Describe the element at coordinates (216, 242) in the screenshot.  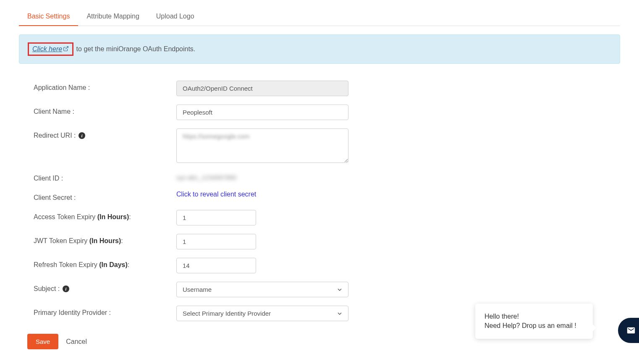
I see `input-jwt-token-expiry` at that location.